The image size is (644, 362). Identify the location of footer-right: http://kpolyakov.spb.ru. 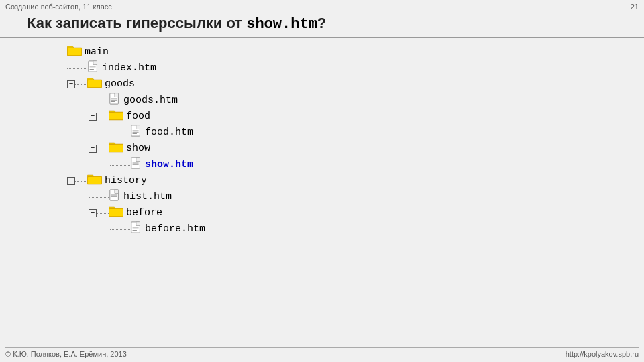
(602, 354).